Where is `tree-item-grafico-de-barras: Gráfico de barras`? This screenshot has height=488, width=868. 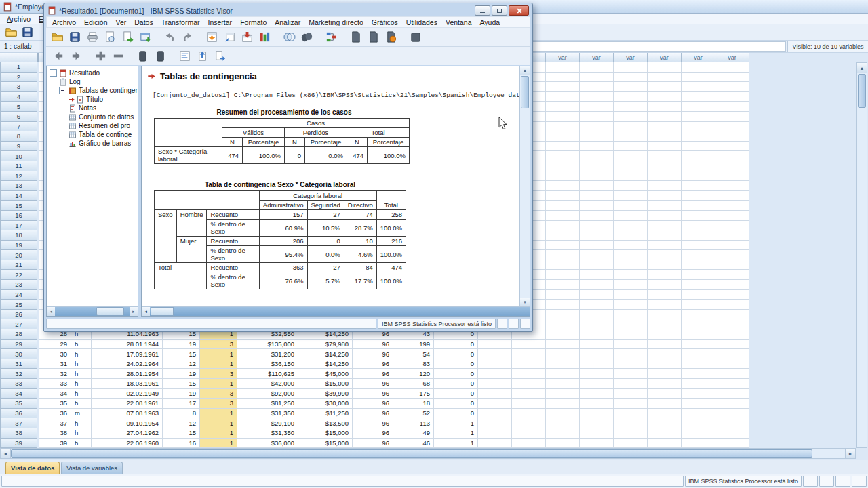
tree-item-grafico-de-barras: Gráfico de barras is located at coordinates (94, 144).